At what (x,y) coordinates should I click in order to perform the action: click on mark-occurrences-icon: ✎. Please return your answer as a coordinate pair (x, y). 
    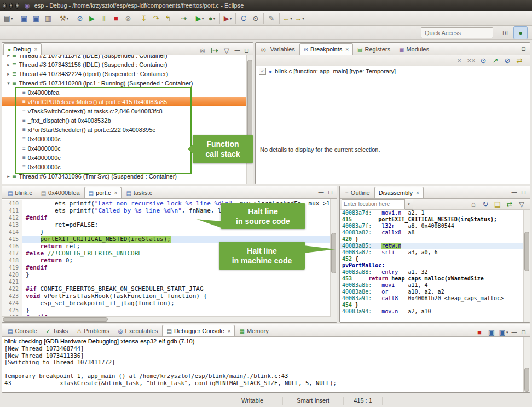
    Looking at the image, I should click on (271, 18).